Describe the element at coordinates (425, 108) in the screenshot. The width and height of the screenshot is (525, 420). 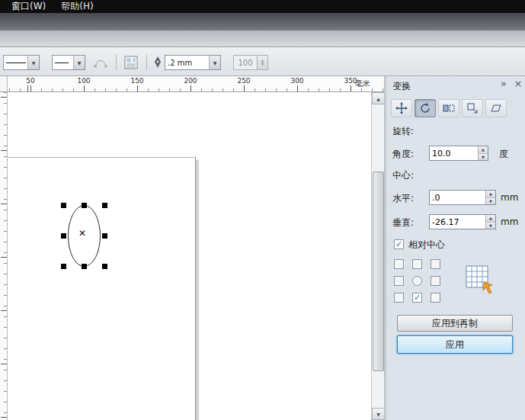
I see `rotate-icon` at that location.